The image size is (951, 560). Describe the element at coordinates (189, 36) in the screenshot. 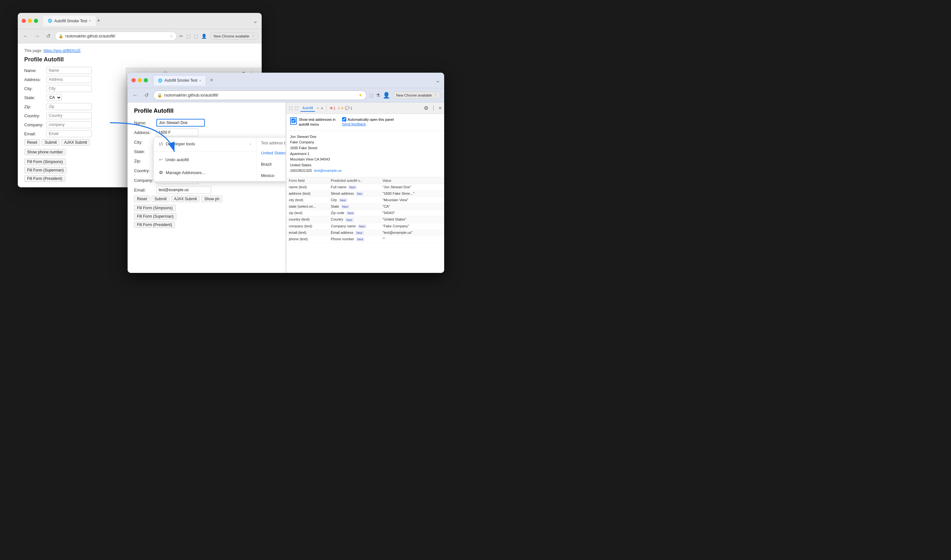

I see `extensions-icon-back: ⬚` at that location.